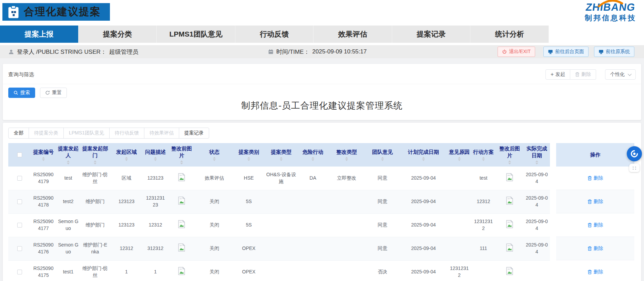 This screenshot has height=281, width=644. Describe the element at coordinates (595, 178) in the screenshot. I see `action-cell: 删除` at that location.